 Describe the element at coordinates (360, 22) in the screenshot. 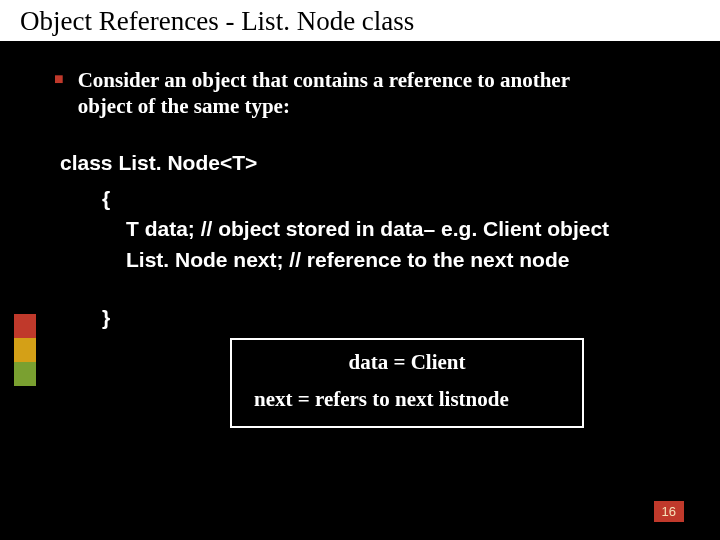

I see `slide-title: Object References - List. Node class` at that location.